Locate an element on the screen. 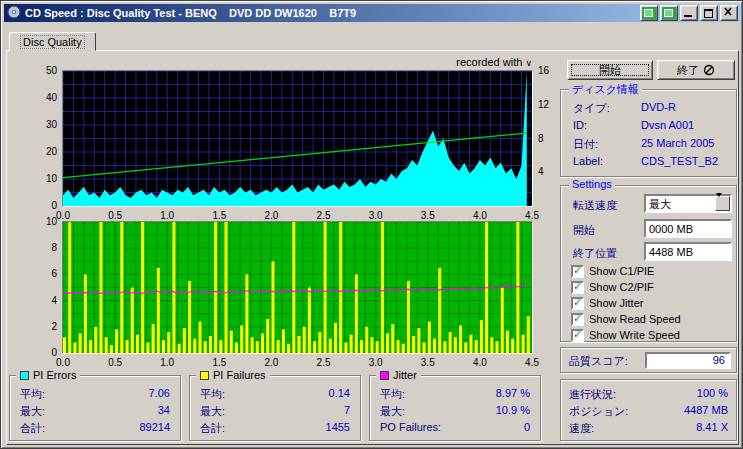 Image resolution: width=743 pixels, height=449 pixels. pi-errors-legend: PI Errors is located at coordinates (48, 375).